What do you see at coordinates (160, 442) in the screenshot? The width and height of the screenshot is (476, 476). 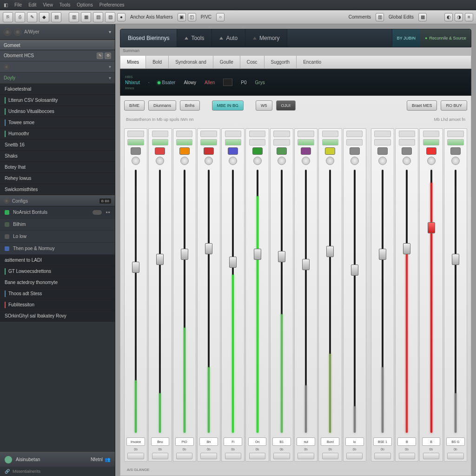 I see `channel-label: Bno` at bounding box center [160, 442].